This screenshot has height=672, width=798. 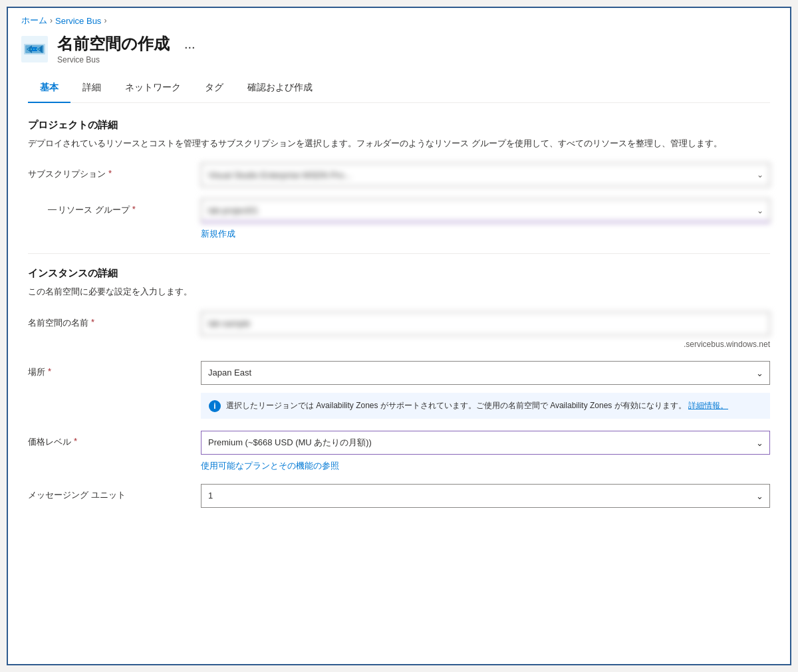 I want to click on tab-network: ネットワーク, so click(x=153, y=88).